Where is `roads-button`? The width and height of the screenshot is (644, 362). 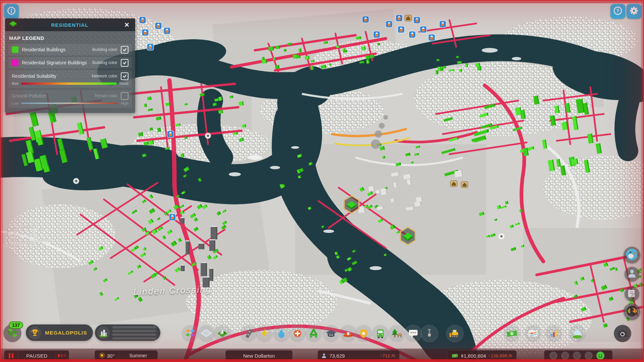
roads-button is located at coordinates (249, 334).